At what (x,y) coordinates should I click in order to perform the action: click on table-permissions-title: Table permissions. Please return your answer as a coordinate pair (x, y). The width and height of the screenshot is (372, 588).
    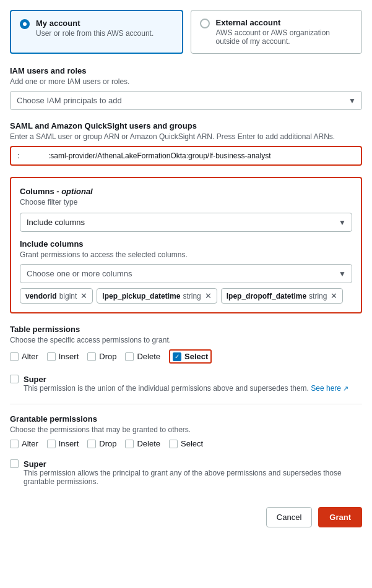
    Looking at the image, I should click on (186, 329).